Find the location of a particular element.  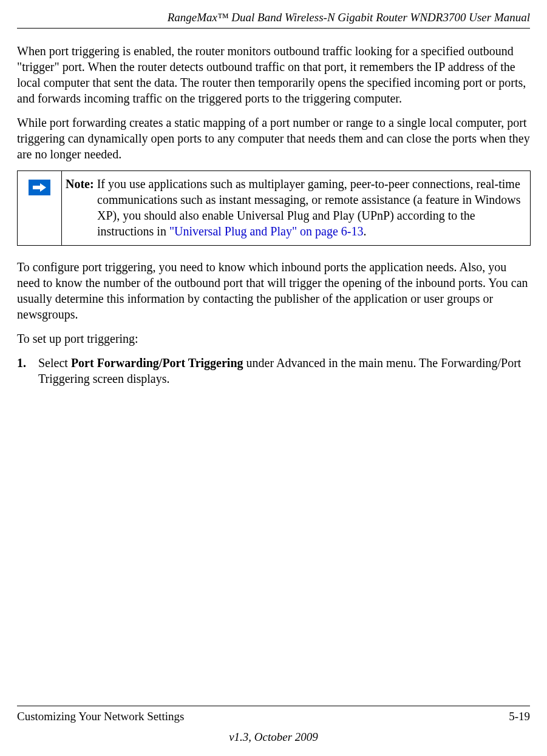

note-text-after: . is located at coordinates (365, 231).